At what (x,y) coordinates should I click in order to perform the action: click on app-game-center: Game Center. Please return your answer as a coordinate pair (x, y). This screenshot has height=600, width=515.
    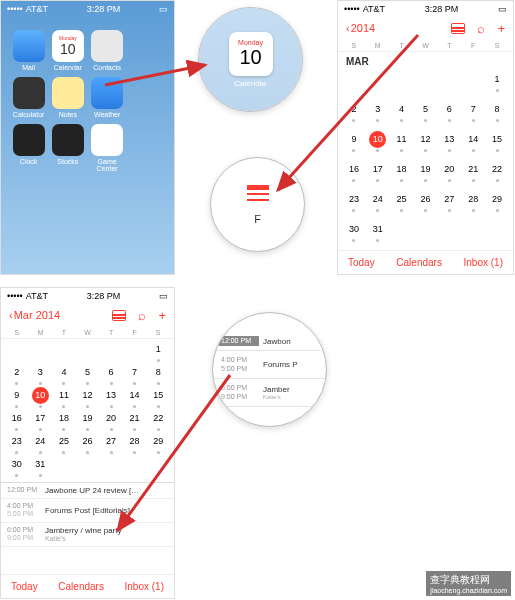
    Looking at the image, I should click on (108, 148).